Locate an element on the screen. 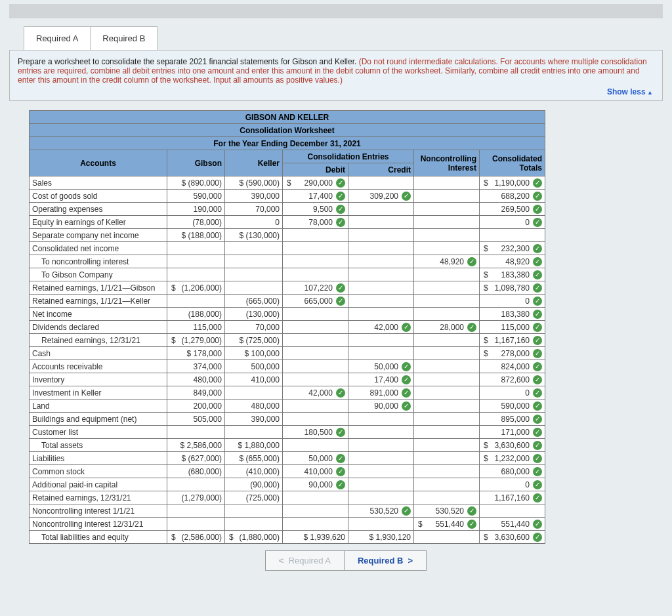 This screenshot has width=672, height=616. table-cell: 680,000✓ is located at coordinates (513, 472).